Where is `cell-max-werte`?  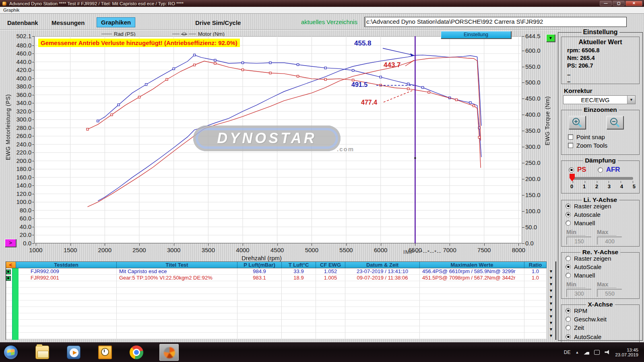
cell-max-werte is located at coordinates (472, 323).